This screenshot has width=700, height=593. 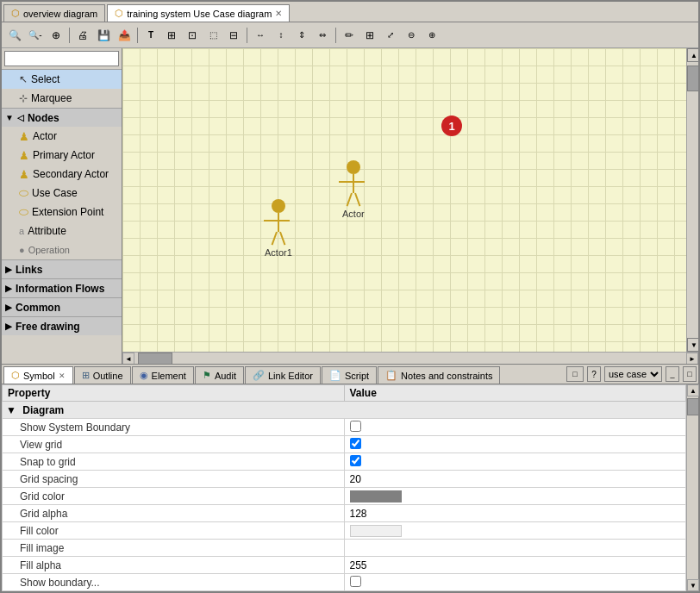 I want to click on symbol-tab-label: Symbol, so click(x=40, y=376).